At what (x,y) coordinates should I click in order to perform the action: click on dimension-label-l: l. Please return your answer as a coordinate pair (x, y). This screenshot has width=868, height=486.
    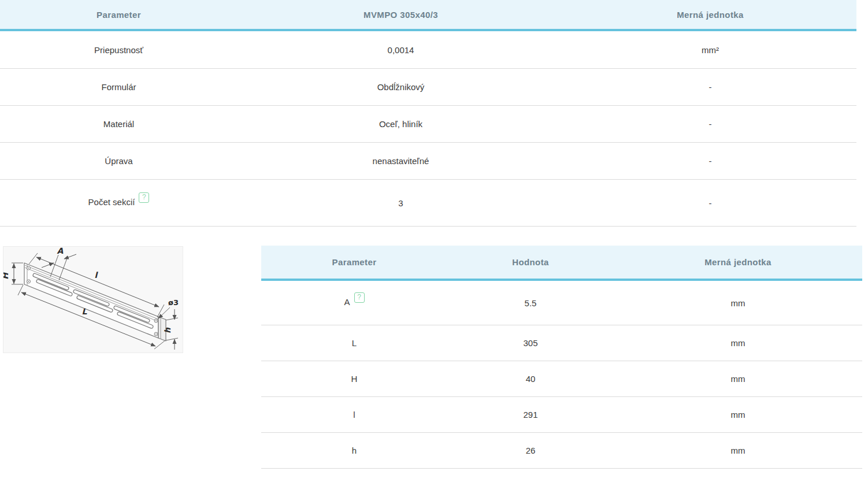
    Looking at the image, I should click on (97, 275).